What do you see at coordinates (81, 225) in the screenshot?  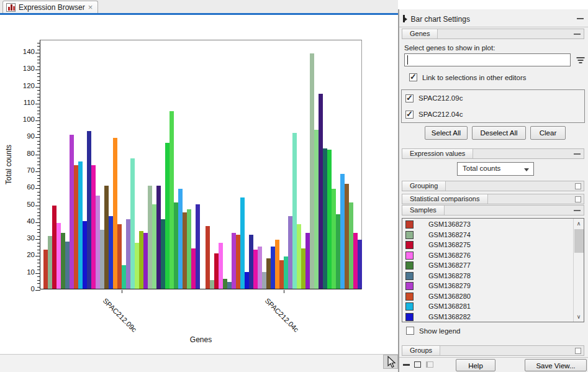 I see `bar-SPAC212.09c-sample9` at bounding box center [81, 225].